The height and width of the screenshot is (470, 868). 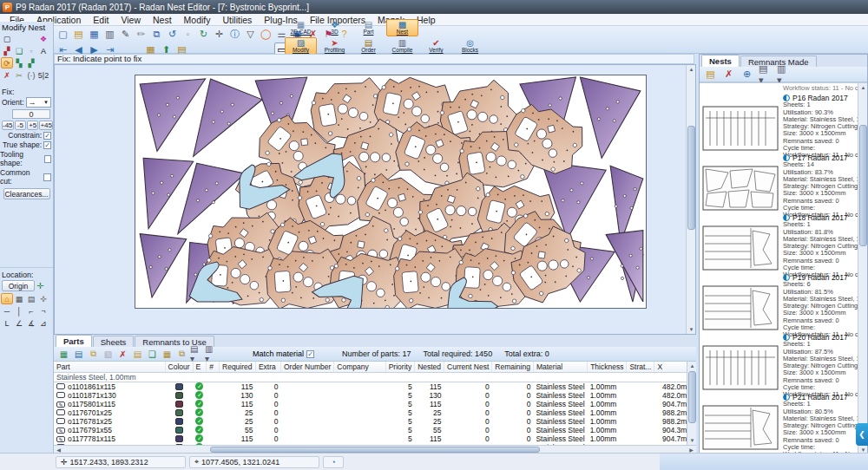 What do you see at coordinates (399, 367) in the screenshot?
I see `column-header-priority: Priority` at bounding box center [399, 367].